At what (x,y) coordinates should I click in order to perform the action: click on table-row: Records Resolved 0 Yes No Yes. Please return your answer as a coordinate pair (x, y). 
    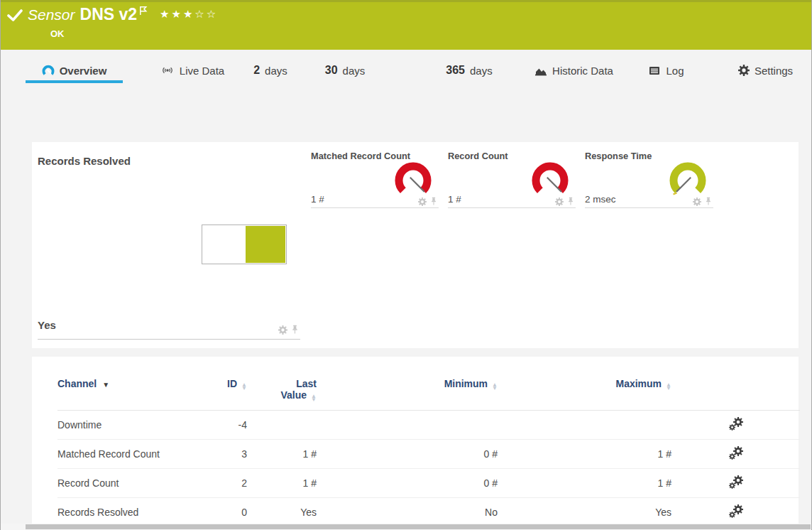
    Looking at the image, I should click on (429, 513).